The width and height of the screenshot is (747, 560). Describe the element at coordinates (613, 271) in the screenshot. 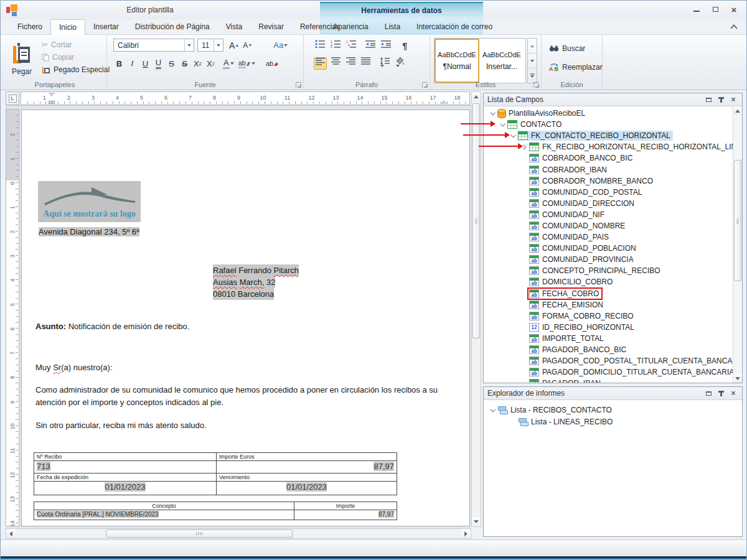

I see `field-list-item: ab CONCEPTO_PRINCIPAL_RECIBO` at that location.